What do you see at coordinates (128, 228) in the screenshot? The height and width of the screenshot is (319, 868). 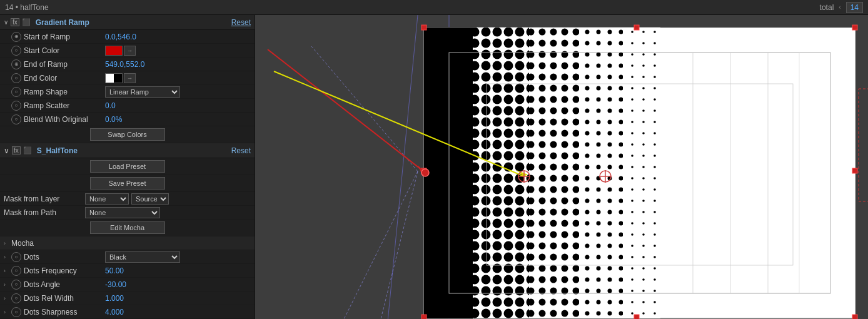 I see `edit-mocha-row: Edit Mocha` at bounding box center [128, 228].